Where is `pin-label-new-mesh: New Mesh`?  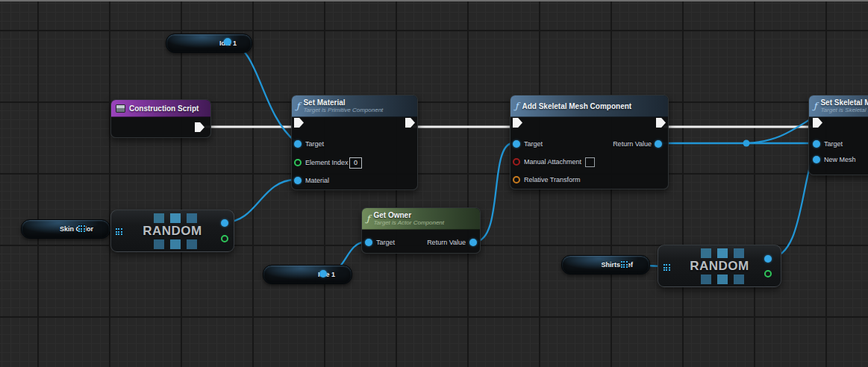
pin-label-new-mesh: New Mesh is located at coordinates (840, 160).